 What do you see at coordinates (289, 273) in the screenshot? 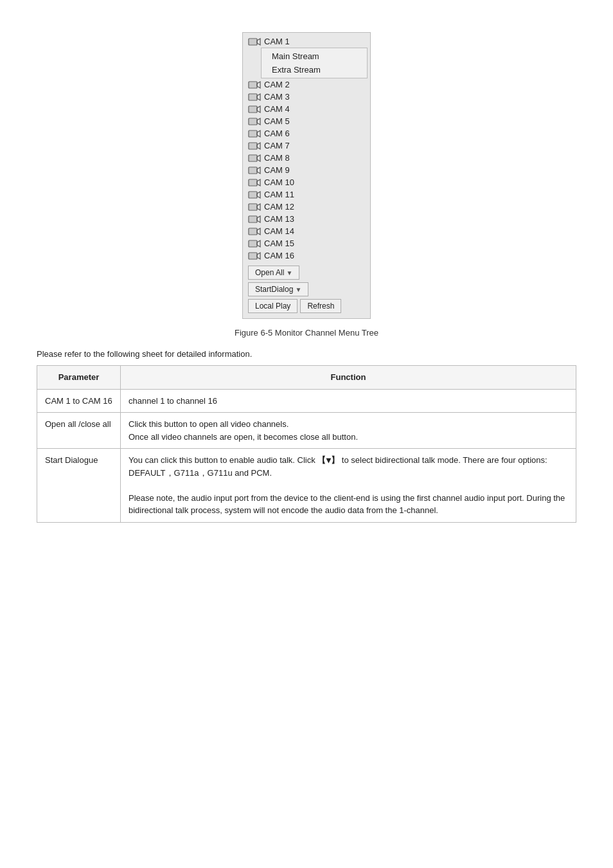
I see `open-all-dropdown-arrow: ▼` at bounding box center [289, 273].